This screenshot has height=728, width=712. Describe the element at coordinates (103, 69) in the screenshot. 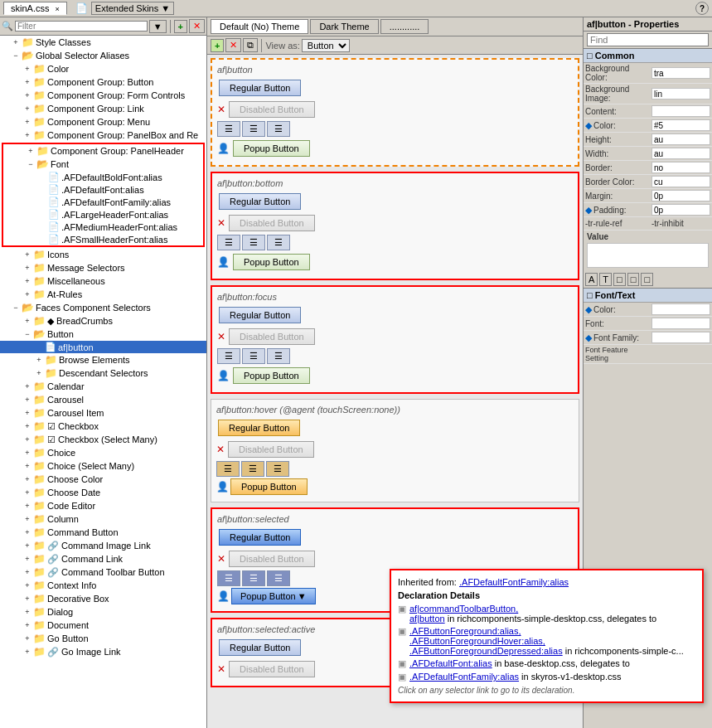

I see `tree-item-color: + 📁 Color` at that location.